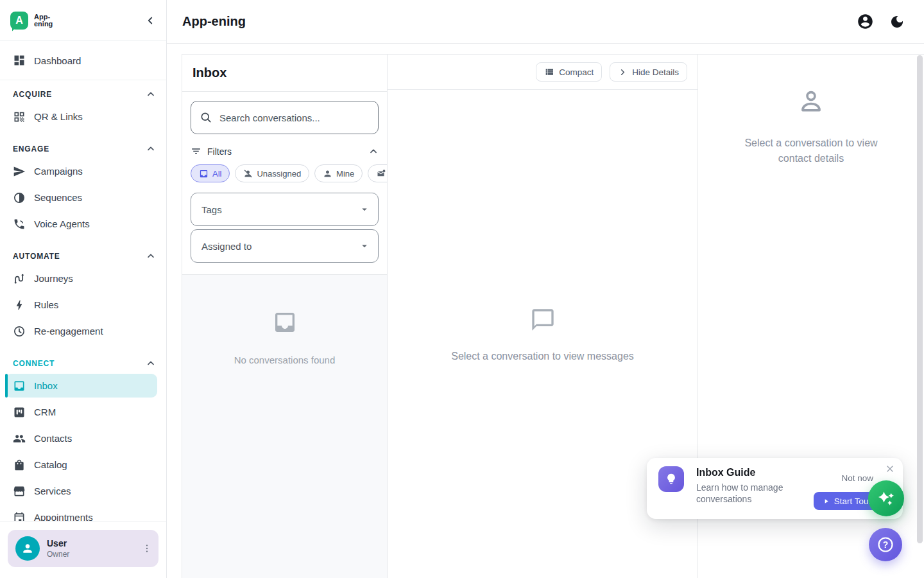 This screenshot has width=924, height=578. What do you see at coordinates (227, 247) in the screenshot?
I see `assigned-to-select-label: Assigned to` at bounding box center [227, 247].